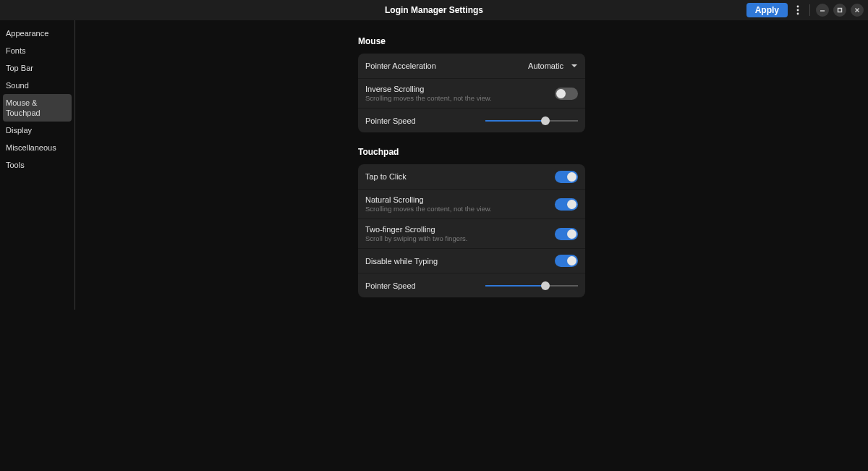  I want to click on mouse-pointer-speed-label: Pointer Speed, so click(425, 121).